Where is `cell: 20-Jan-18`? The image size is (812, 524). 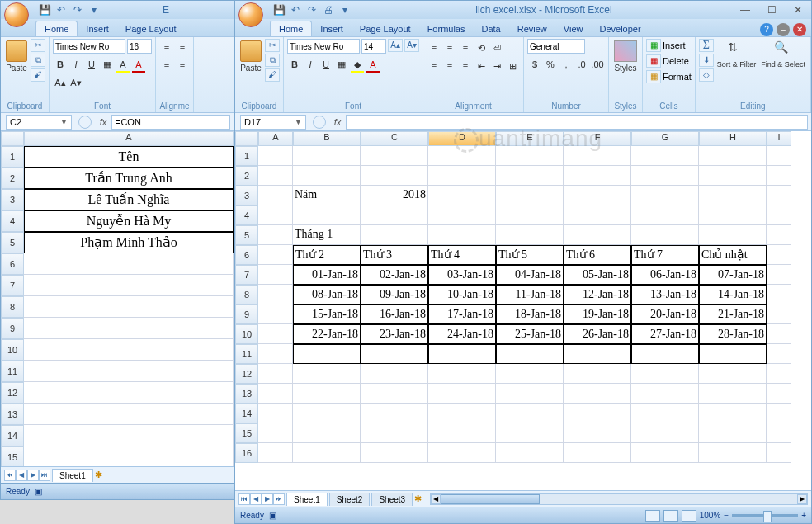 cell: 20-Jan-18 is located at coordinates (665, 314).